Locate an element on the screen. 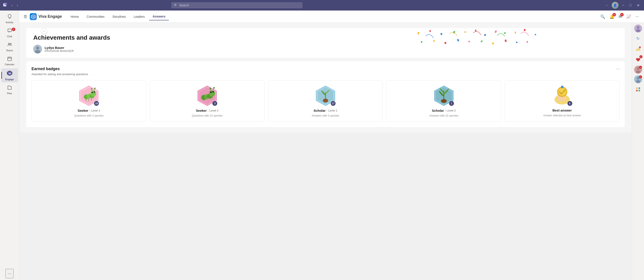  title-bar-right: ··· 👤 − □ ✕ is located at coordinates (622, 5).